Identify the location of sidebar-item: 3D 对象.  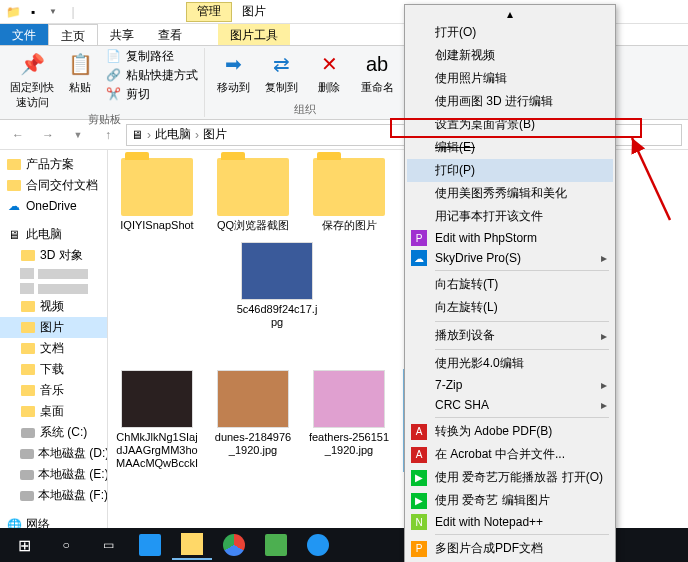
(54, 256).